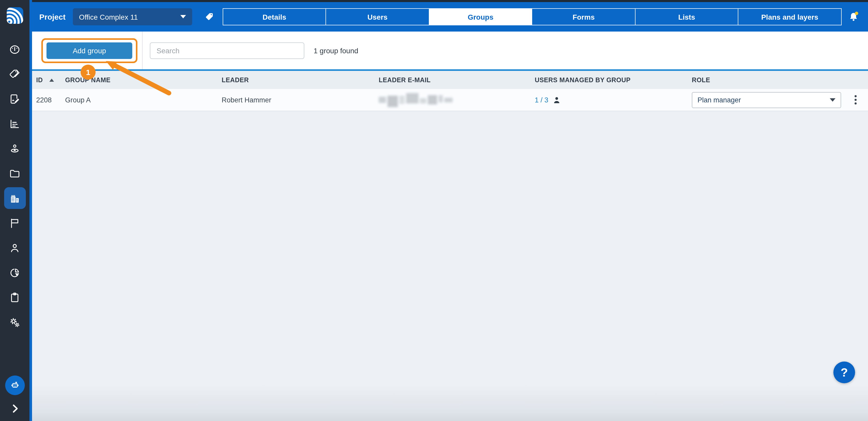 This screenshot has width=868, height=421. Describe the element at coordinates (687, 17) in the screenshot. I see `tab-lists: Lists` at that location.